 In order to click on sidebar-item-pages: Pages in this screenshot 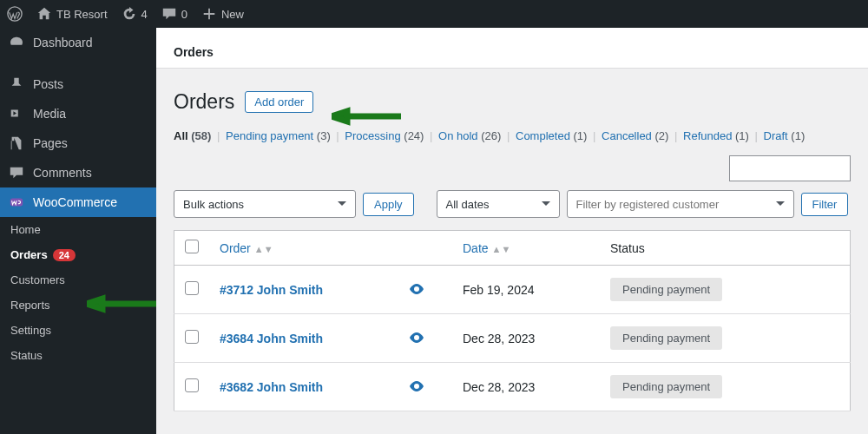, I will do `click(78, 143)`.